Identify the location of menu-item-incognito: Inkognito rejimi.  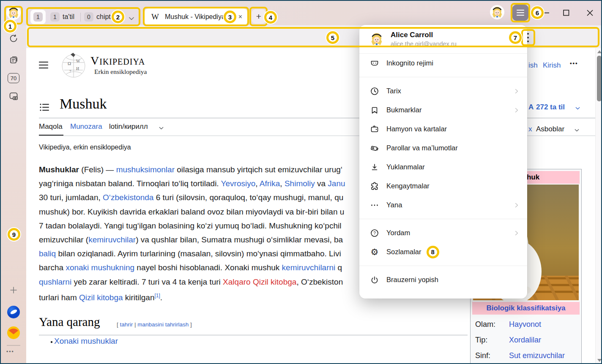
(443, 63).